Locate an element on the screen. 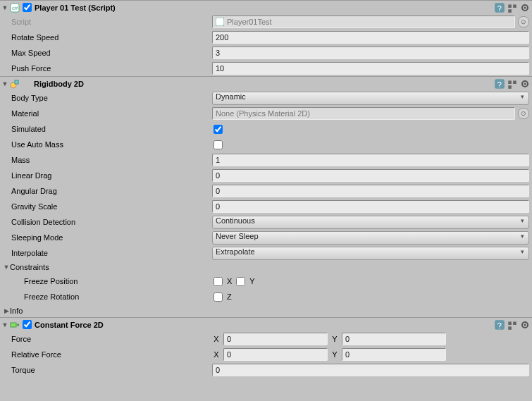 The width and height of the screenshot is (532, 401). auto-mass-checkbox is located at coordinates (218, 145).